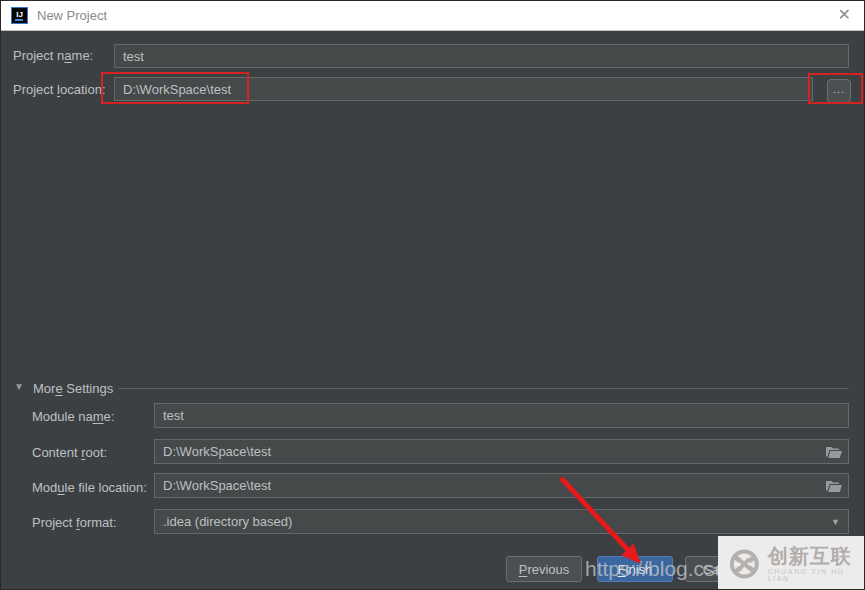 This screenshot has height=590, width=865. What do you see at coordinates (74, 522) in the screenshot?
I see `project-format-label: Project format:` at bounding box center [74, 522].